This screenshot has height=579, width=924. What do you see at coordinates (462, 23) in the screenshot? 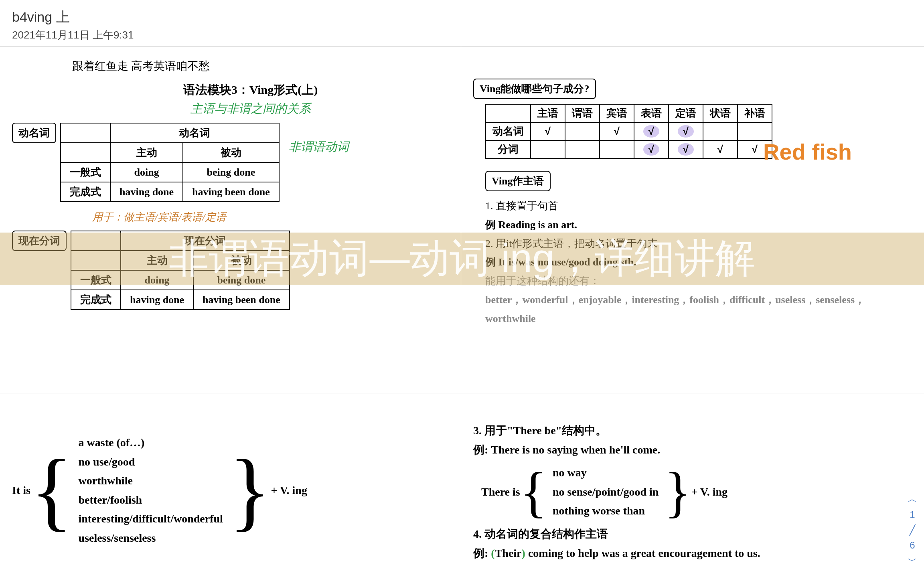
I see `header: b4ving 上 2021年11月11日 上午9:31` at bounding box center [462, 23].